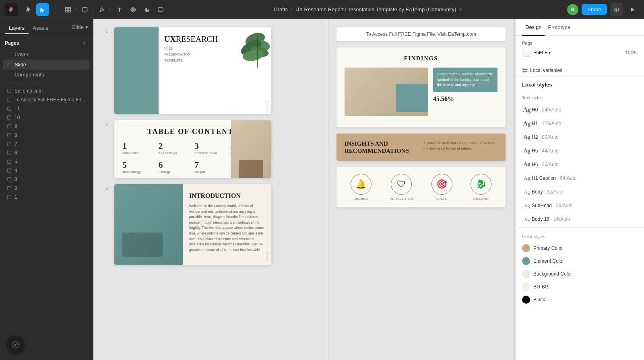  Describe the element at coordinates (584, 110) in the screenshot. I see `text-style-label-h0: H0 · 240/Auto` at that location.